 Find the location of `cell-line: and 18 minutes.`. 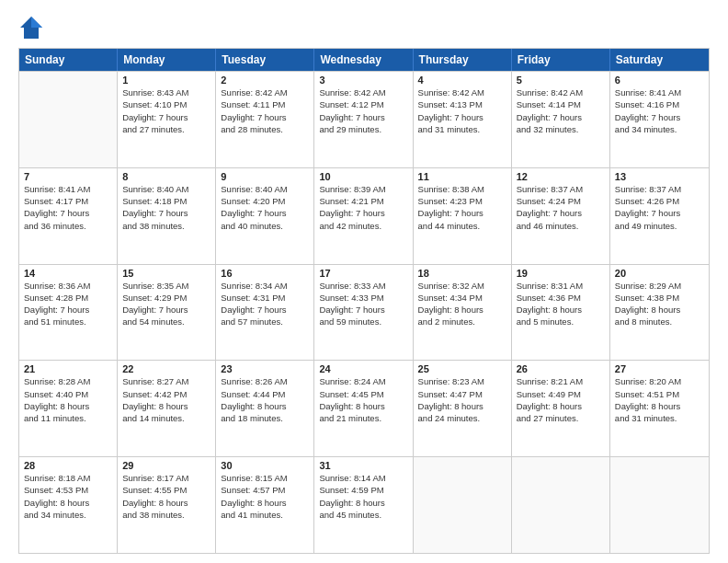

cell-line: and 18 minutes. is located at coordinates (265, 418).